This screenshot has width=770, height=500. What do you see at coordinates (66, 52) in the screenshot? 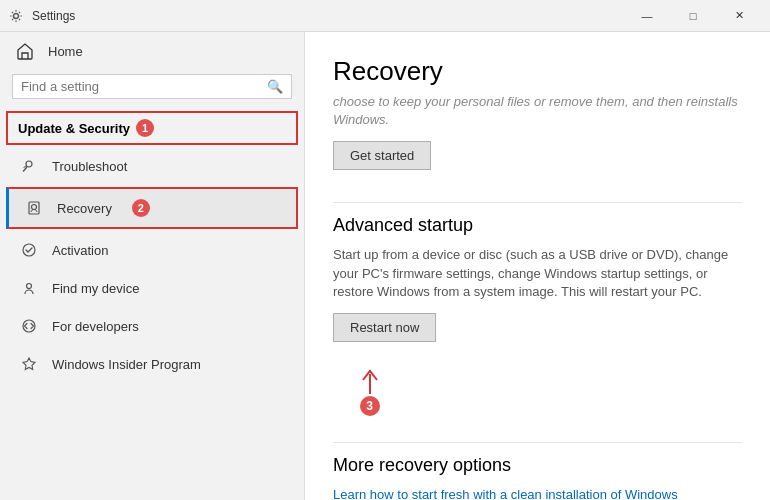
I see `home-label: Home` at bounding box center [66, 52].